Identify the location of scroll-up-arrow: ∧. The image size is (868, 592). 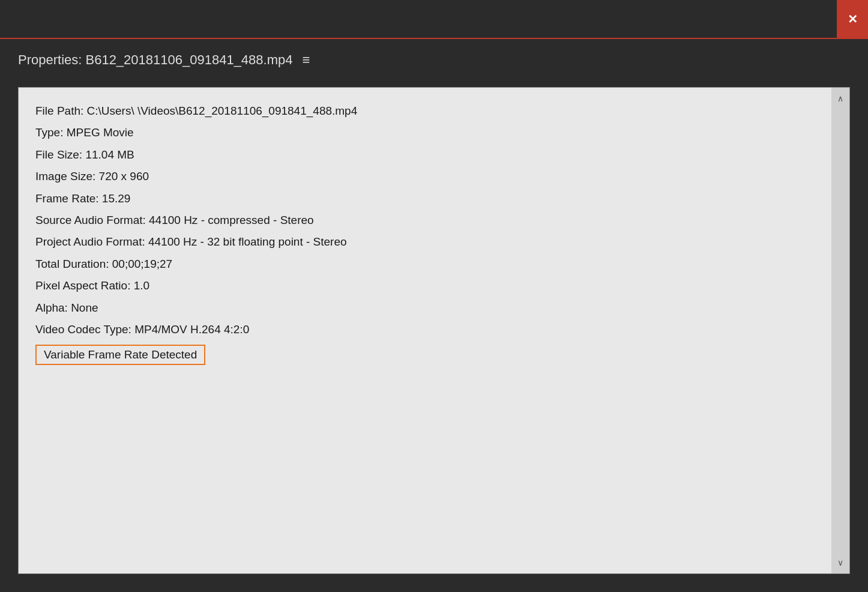
(840, 98).